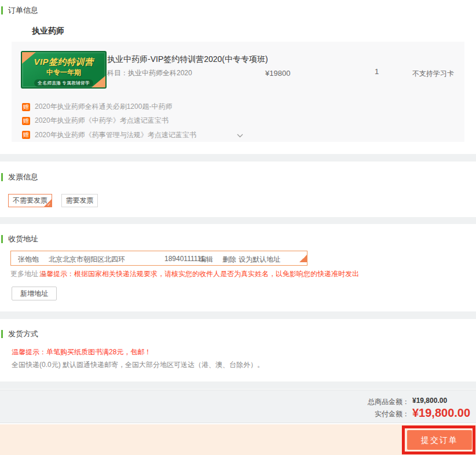 This screenshot has width=476, height=455. I want to click on shipping-section-header: 发货方式, so click(20, 334).